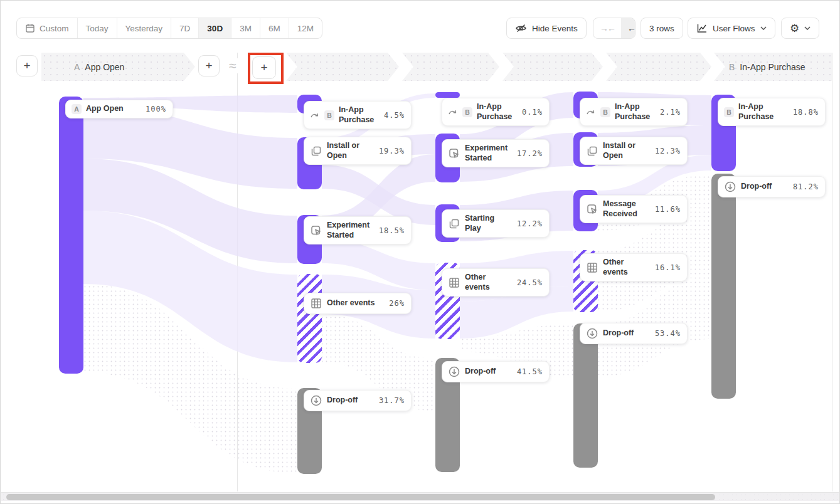 The image size is (840, 504). Describe the element at coordinates (391, 231) in the screenshot. I see `flow-node-value: 18.5%` at that location.